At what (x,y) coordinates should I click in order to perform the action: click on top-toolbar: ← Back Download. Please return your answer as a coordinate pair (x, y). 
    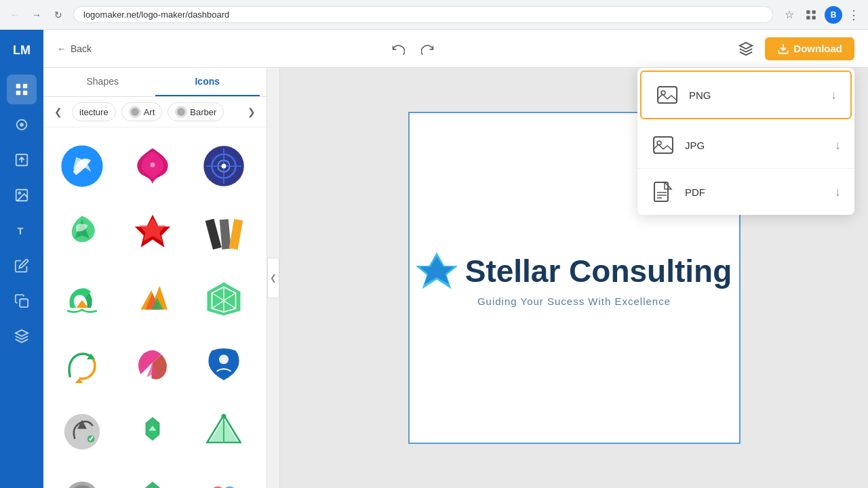
    Looking at the image, I should click on (456, 49).